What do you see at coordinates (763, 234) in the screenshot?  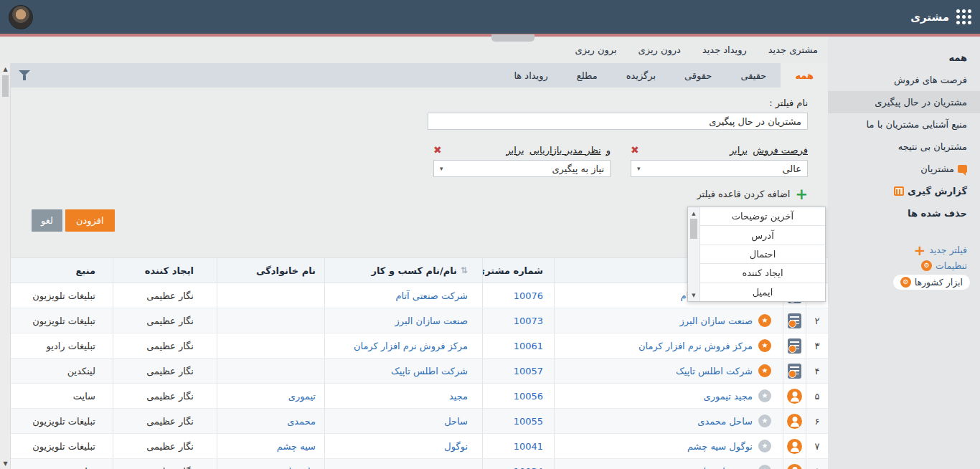 I see `dropdown-item-1: آدرس` at bounding box center [763, 234].